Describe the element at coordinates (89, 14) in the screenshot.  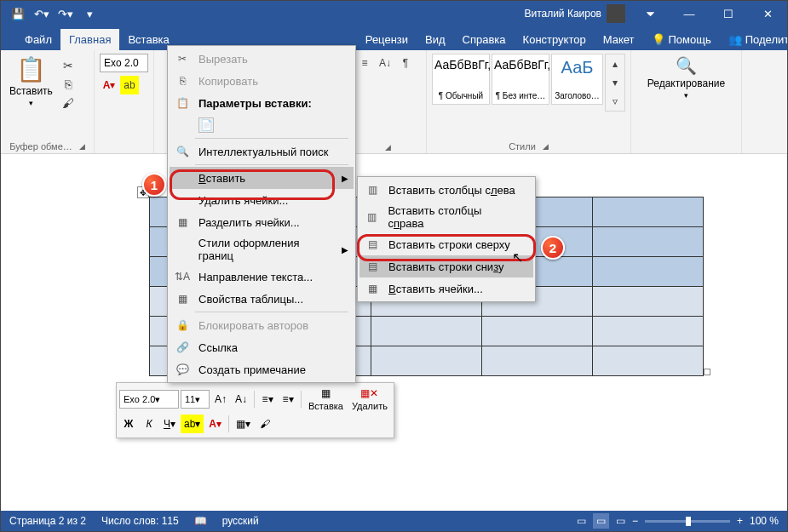
I see `qat-customize-icon: ▾` at that location.